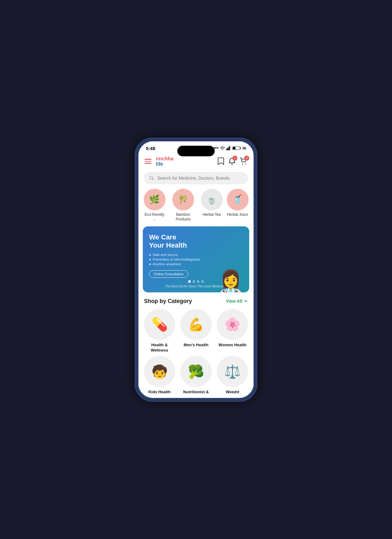  I want to click on cat-weight-management: ⚖️ Weight Management, so click(233, 374).